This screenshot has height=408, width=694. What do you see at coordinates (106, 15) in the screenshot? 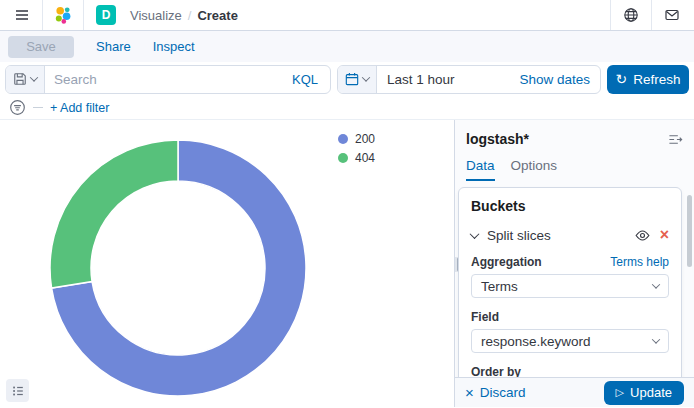
I see `space-badge: D` at bounding box center [106, 15].